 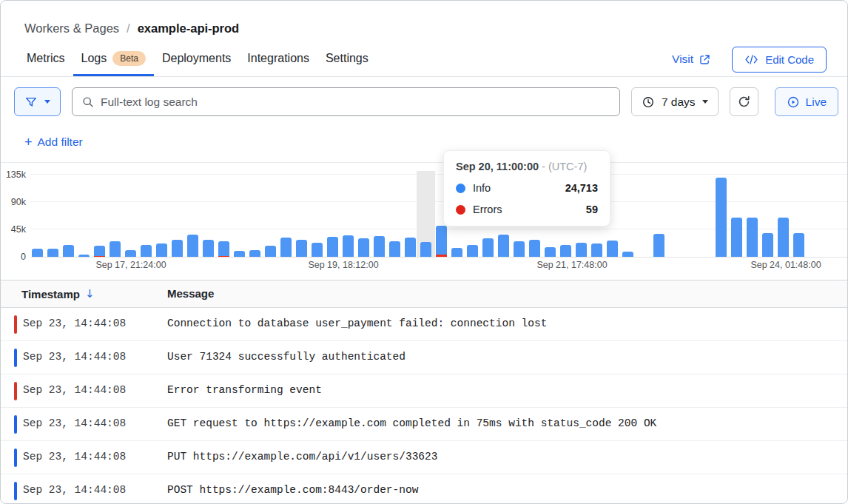 I want to click on refresh-button, so click(x=744, y=102).